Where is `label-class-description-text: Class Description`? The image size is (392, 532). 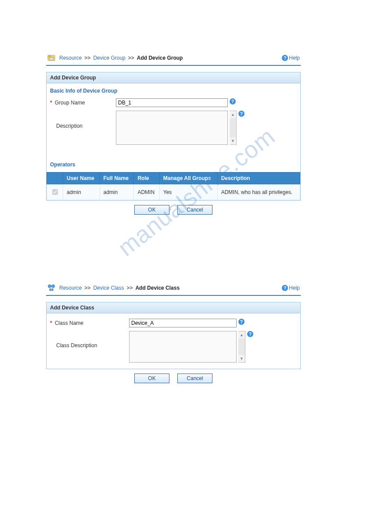
label-class-description-text: Class Description is located at coordinates (76, 345).